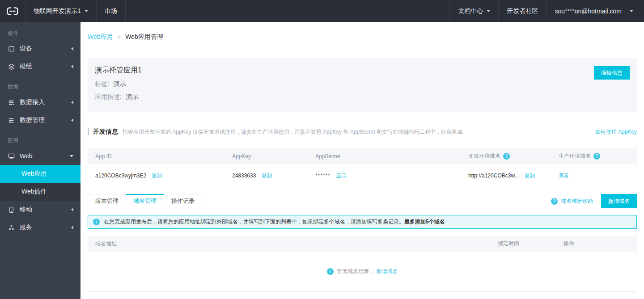  I want to click on app-desc-row: 应用描述: 演示, so click(362, 97).